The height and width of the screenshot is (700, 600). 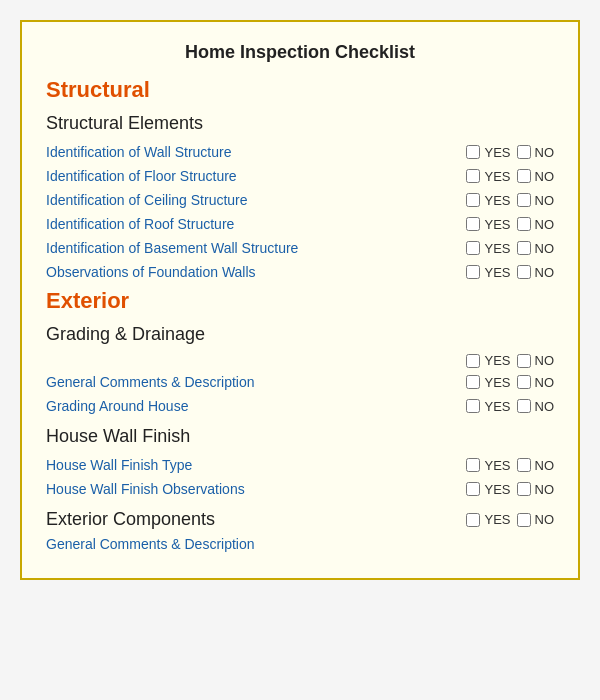 What do you see at coordinates (536, 152) in the screenshot?
I see `no-group-wall-structure: NO` at bounding box center [536, 152].